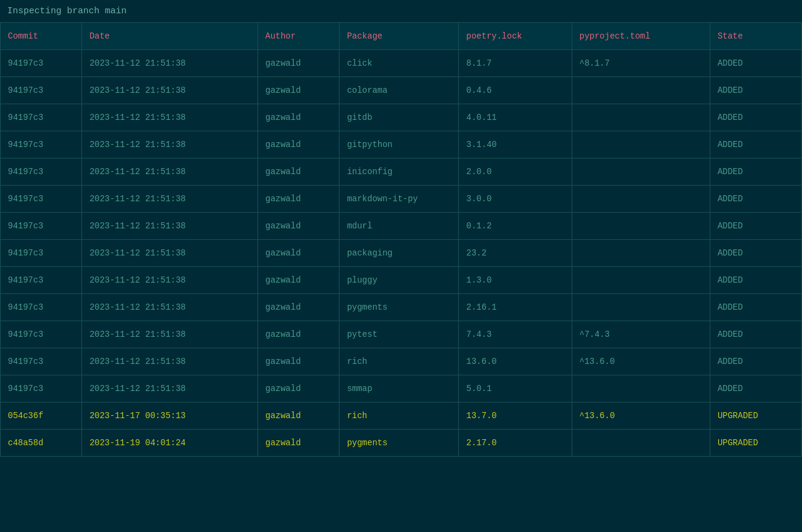 The image size is (802, 532). What do you see at coordinates (402, 281) in the screenshot?
I see `table-row: 94197c32023-11-12 21:51:38gazwaldpluggy1…` at bounding box center [402, 281].